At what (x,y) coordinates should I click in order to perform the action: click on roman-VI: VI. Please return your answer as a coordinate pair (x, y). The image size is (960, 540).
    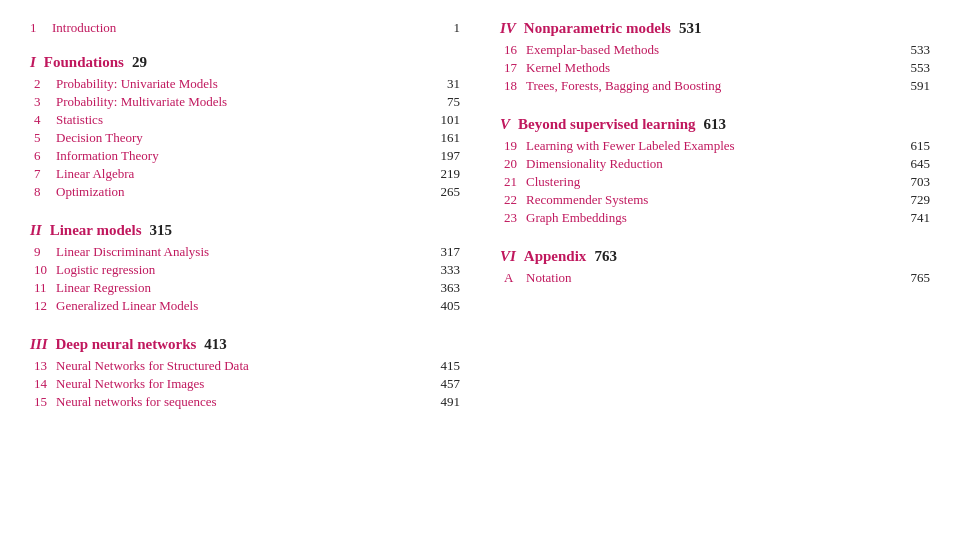
    Looking at the image, I should click on (508, 256).